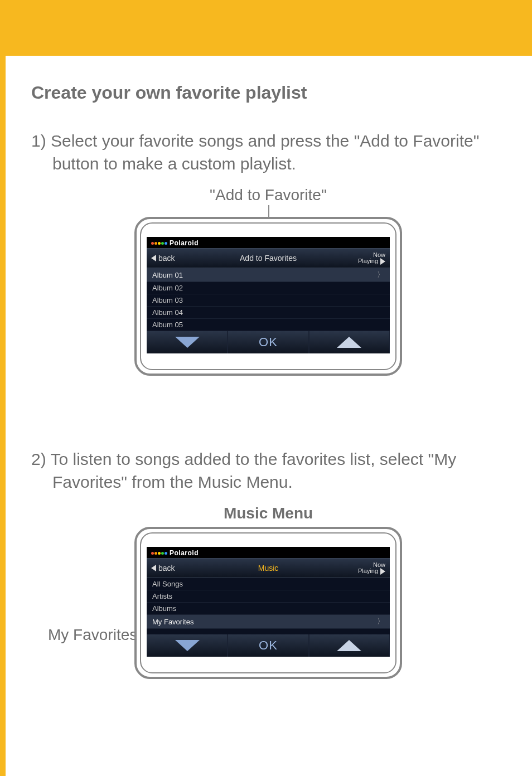 The width and height of the screenshot is (532, 776). What do you see at coordinates (266, 28) in the screenshot?
I see `top-banner` at bounding box center [266, 28].